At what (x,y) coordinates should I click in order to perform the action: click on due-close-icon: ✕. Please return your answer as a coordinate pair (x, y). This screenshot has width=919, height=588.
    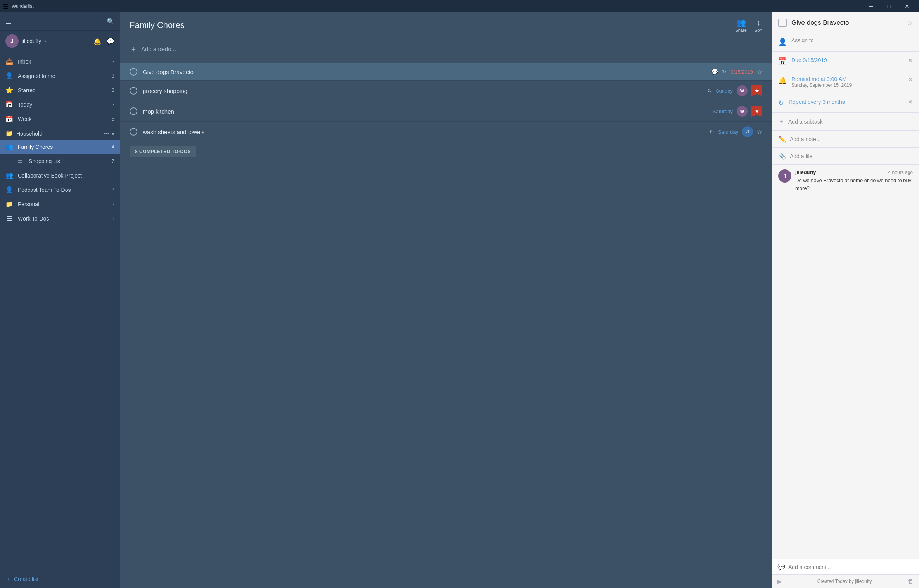
    Looking at the image, I should click on (910, 60).